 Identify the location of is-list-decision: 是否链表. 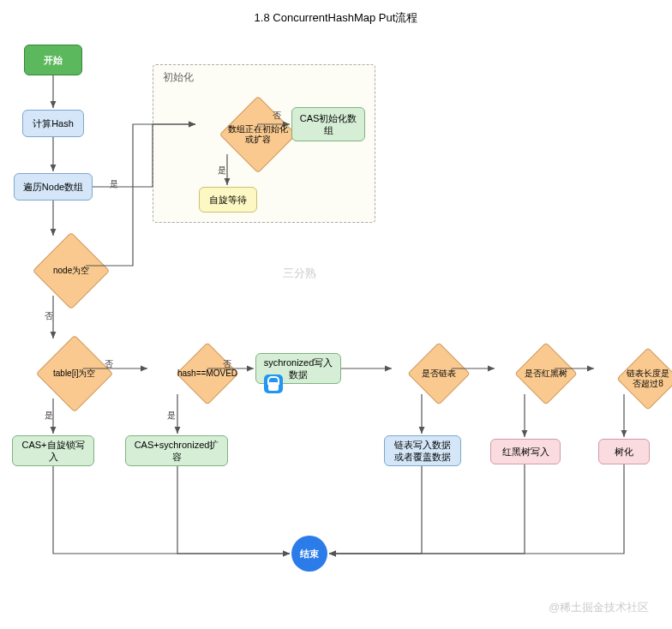
(439, 374).